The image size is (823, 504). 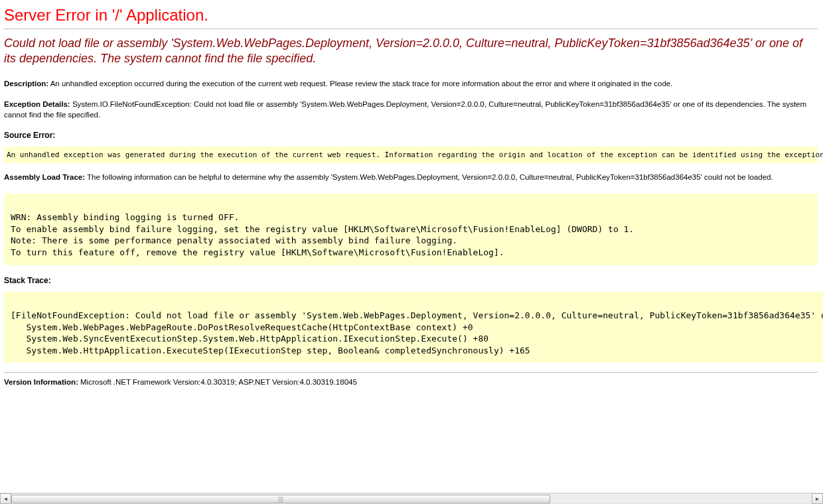 What do you see at coordinates (413, 281) in the screenshot?
I see `stack-trace-label: Stack Trace:` at bounding box center [413, 281].